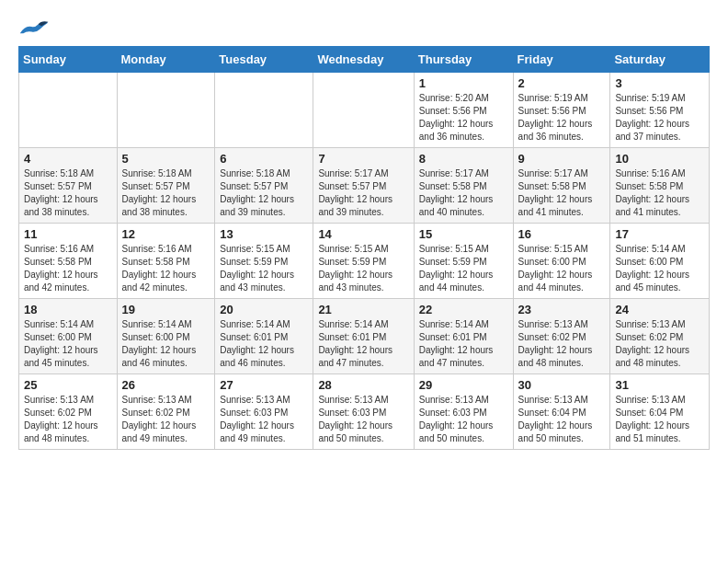 The height and width of the screenshot is (563, 728). Describe the element at coordinates (364, 412) in the screenshot. I see `calendar-week-row: 25Sunrise: 5:13 AM Sunset: 6:02 PM Dayli…` at that location.